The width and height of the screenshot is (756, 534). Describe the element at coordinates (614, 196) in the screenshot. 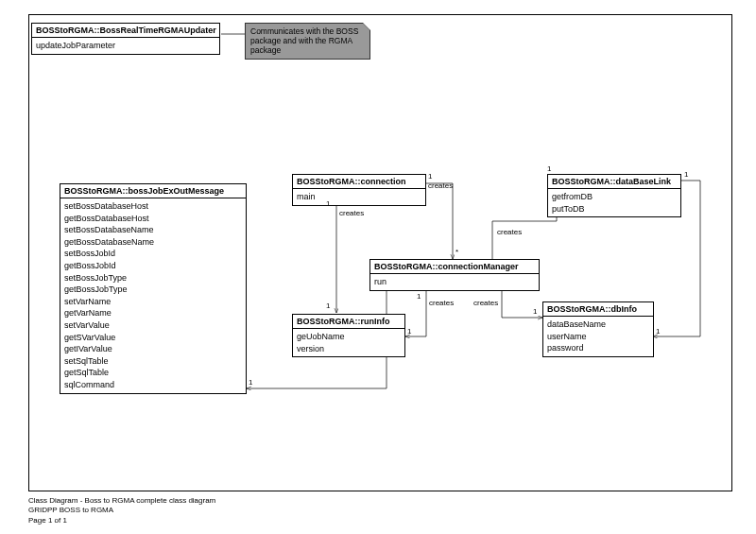

I see `class-dblink: BOSStoRGMA::dataBaseLink getfromDB putTo…` at that location.